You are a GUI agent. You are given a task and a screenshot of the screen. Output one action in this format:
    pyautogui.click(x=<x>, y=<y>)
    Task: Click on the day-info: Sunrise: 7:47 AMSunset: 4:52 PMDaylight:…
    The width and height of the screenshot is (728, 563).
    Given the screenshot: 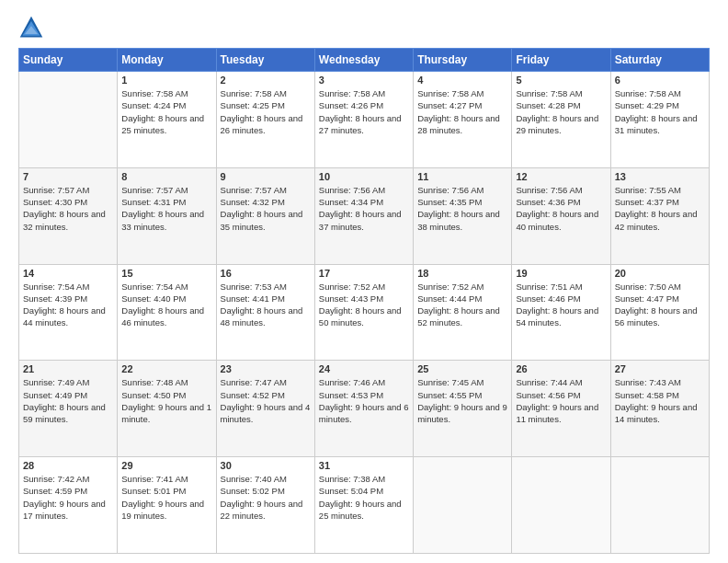 What is the action you would take?
    pyautogui.click(x=266, y=401)
    